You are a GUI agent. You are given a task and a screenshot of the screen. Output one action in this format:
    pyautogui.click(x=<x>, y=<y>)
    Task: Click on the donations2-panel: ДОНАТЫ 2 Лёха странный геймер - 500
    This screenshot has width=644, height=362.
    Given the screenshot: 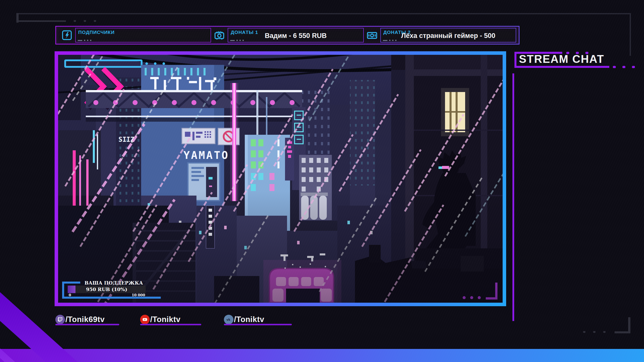 What is the action you would take?
    pyautogui.click(x=448, y=35)
    